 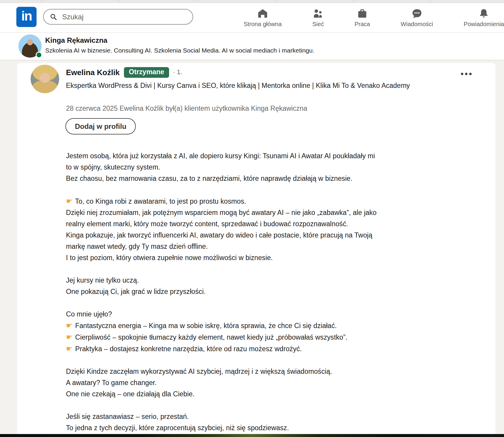 I want to click on author-headline: Ekspertka WordPress & Divi | Kursy Canva…, so click(x=264, y=86).